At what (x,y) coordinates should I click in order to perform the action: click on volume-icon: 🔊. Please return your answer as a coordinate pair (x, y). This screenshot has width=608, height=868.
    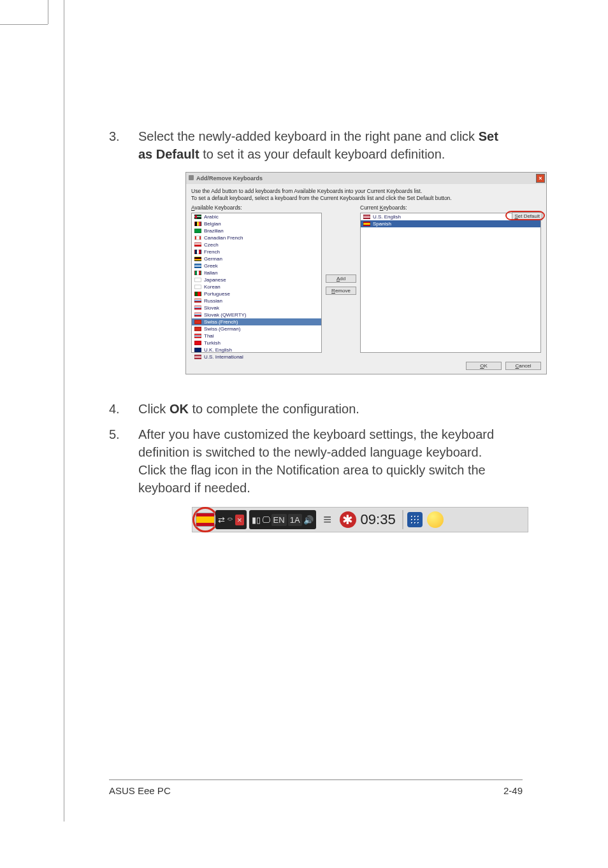
    Looking at the image, I should click on (308, 520).